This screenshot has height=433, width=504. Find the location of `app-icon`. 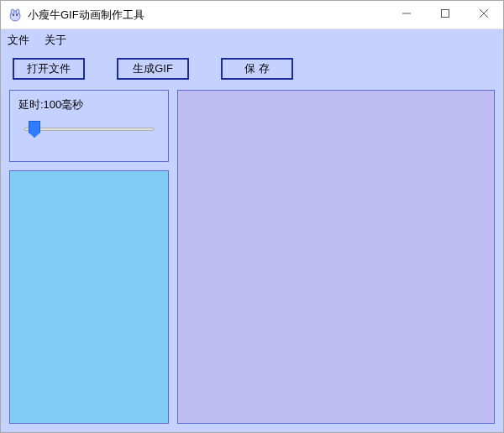

app-icon is located at coordinates (15, 15).